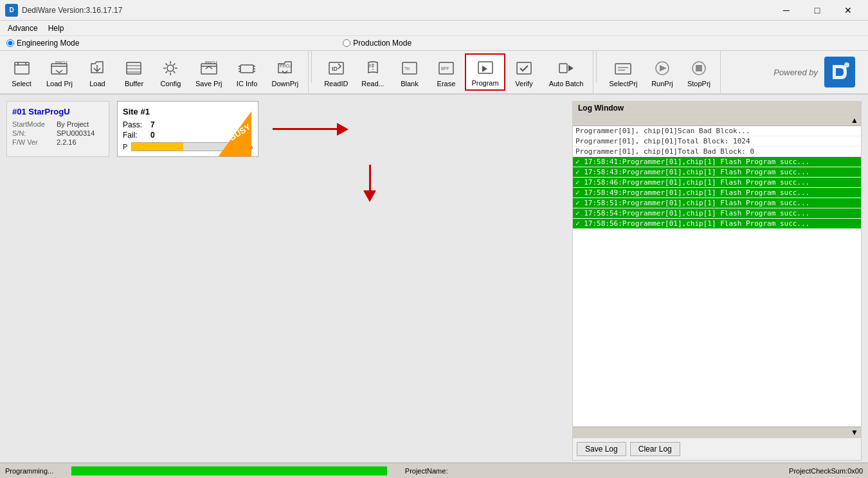  Describe the element at coordinates (373, 68) in the screenshot. I see `read-icon: FF` at that location.